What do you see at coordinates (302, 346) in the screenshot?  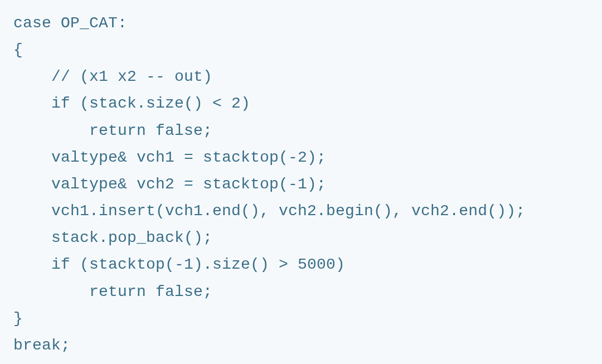 I see `code-line: break;` at bounding box center [302, 346].